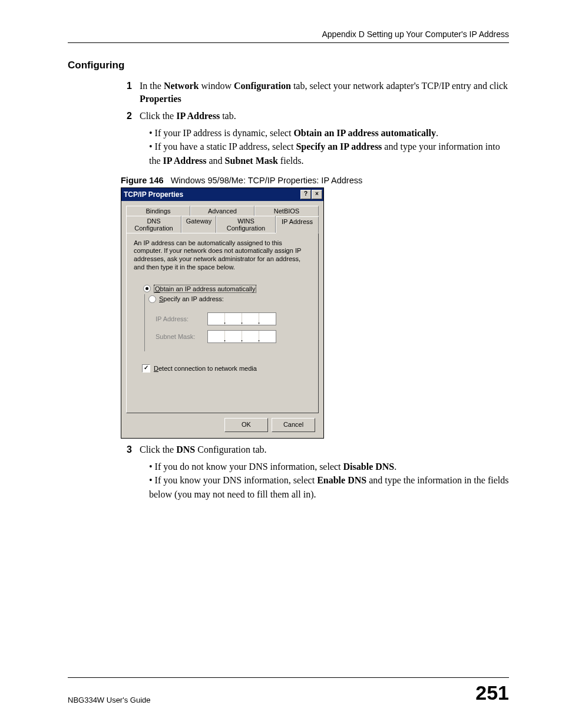 This screenshot has height=728, width=562. Describe the element at coordinates (318, 116) in the screenshot. I see `step-2: 2 Click the IP Address tab.` at that location.